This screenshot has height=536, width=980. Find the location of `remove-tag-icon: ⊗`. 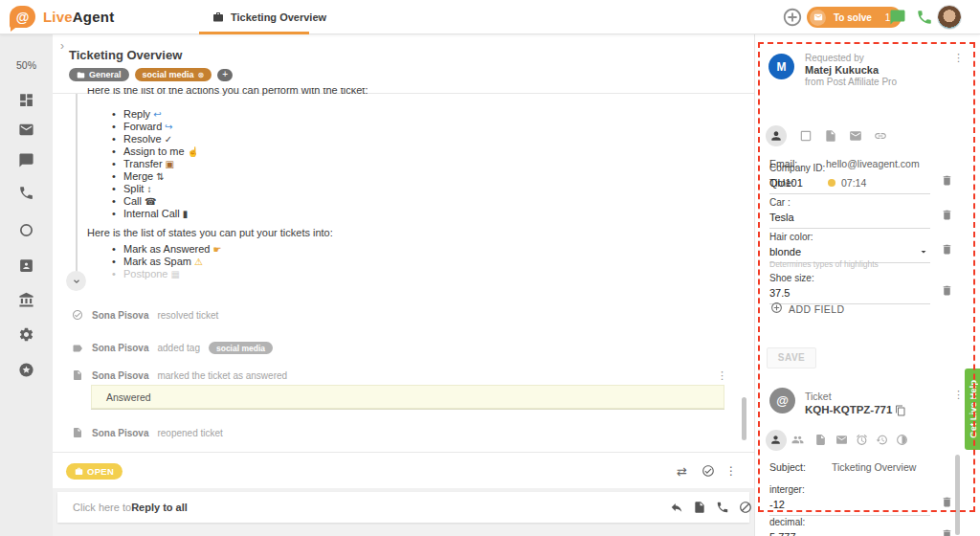

remove-tag-icon: ⊗ is located at coordinates (201, 75).